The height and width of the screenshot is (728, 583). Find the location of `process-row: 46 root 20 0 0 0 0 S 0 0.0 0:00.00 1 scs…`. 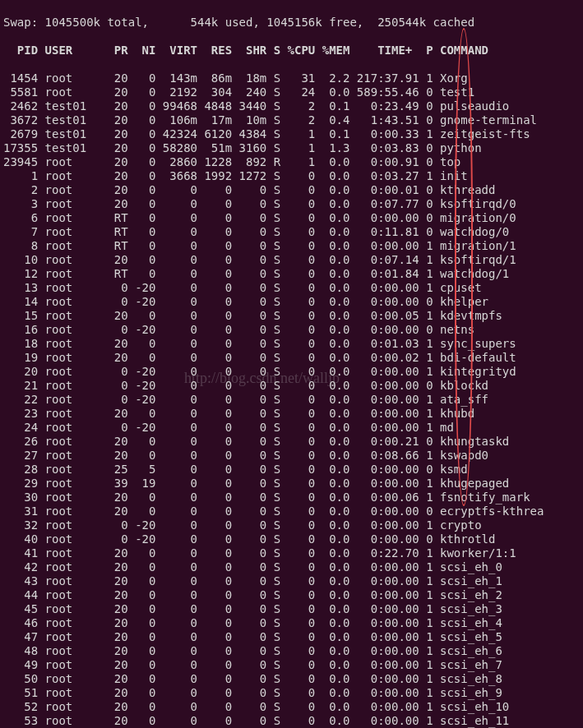

process-row: 46 root 20 0 0 0 0 S 0 0.0 0:00.00 1 scs… is located at coordinates (291, 623).